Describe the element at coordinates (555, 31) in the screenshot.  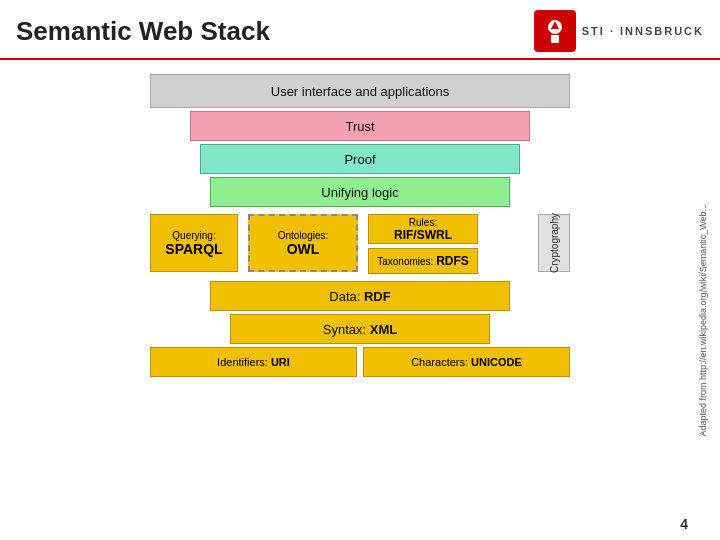
I see `sti-logo-icon` at that location.